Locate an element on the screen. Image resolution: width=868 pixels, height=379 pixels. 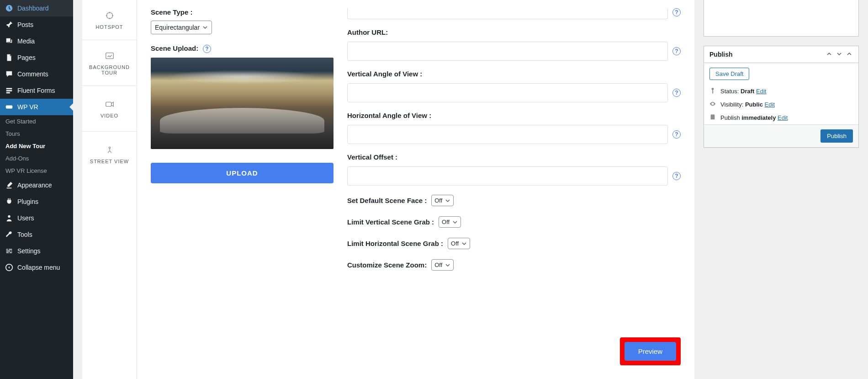
panel-up-icon is located at coordinates (829, 54).